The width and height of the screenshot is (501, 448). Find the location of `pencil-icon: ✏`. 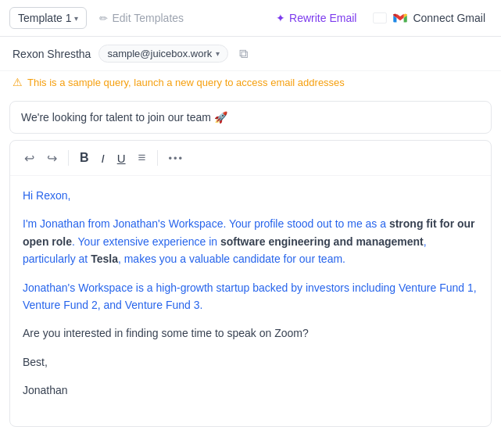

pencil-icon: ✏ is located at coordinates (103, 19).